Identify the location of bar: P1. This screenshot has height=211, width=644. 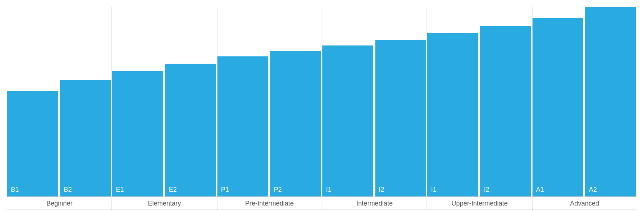
(243, 127).